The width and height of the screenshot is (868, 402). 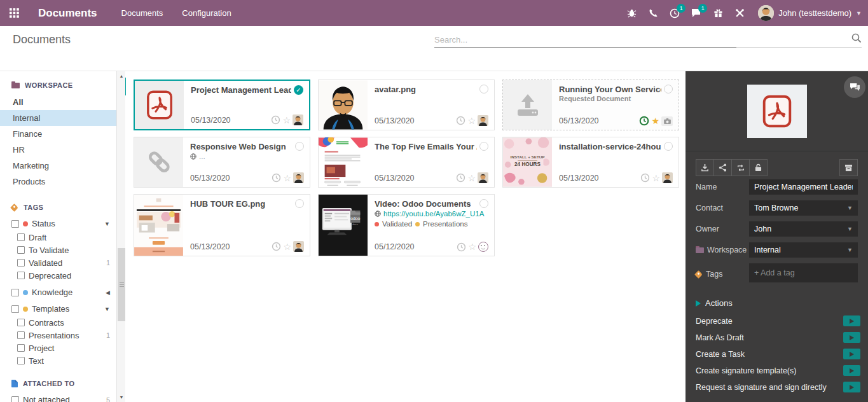 I want to click on tag-group-status: Status ▼, so click(x=59, y=224).